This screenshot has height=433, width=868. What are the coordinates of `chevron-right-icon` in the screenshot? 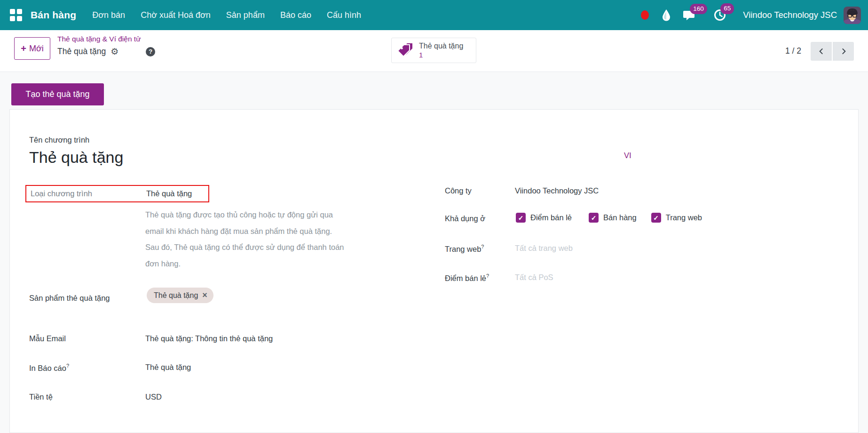 It's located at (844, 51).